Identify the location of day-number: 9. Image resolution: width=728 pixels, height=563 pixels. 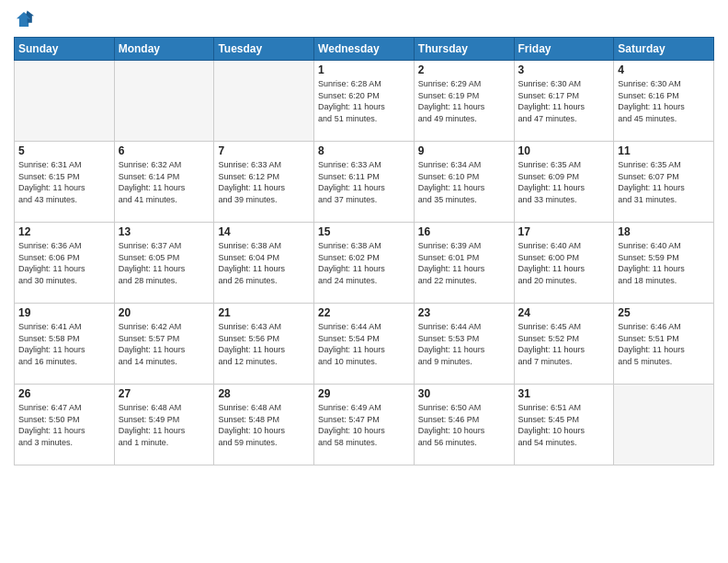
(464, 151).